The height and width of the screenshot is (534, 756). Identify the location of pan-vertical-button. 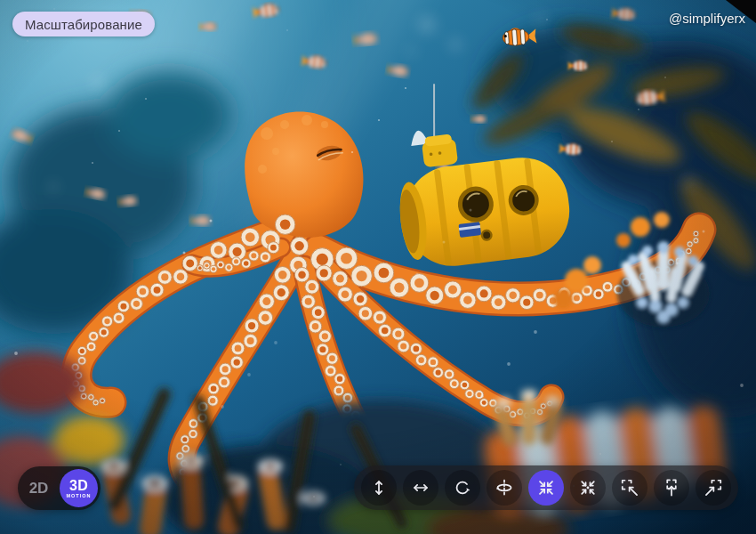
(379, 488).